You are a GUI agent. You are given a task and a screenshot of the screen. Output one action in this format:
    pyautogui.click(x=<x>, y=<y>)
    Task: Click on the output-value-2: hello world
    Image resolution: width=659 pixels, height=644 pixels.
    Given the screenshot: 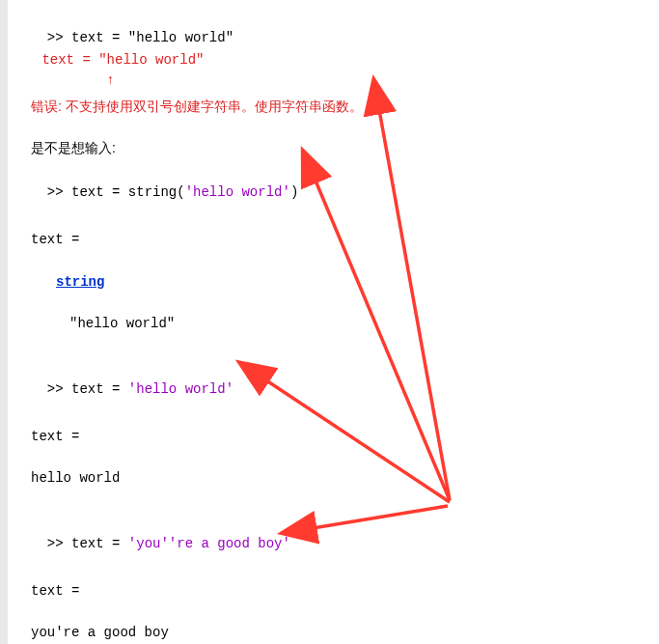 What is the action you would take?
    pyautogui.click(x=334, y=479)
    